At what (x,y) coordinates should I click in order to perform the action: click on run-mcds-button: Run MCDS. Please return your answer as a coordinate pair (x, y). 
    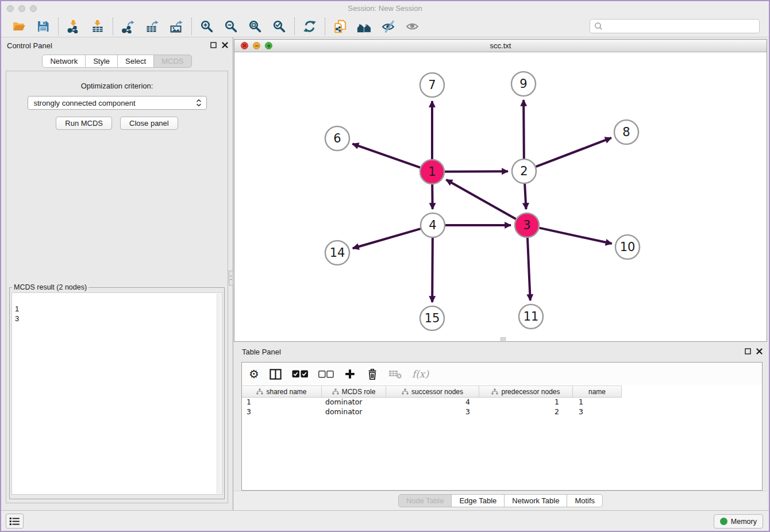
    Looking at the image, I should click on (84, 123).